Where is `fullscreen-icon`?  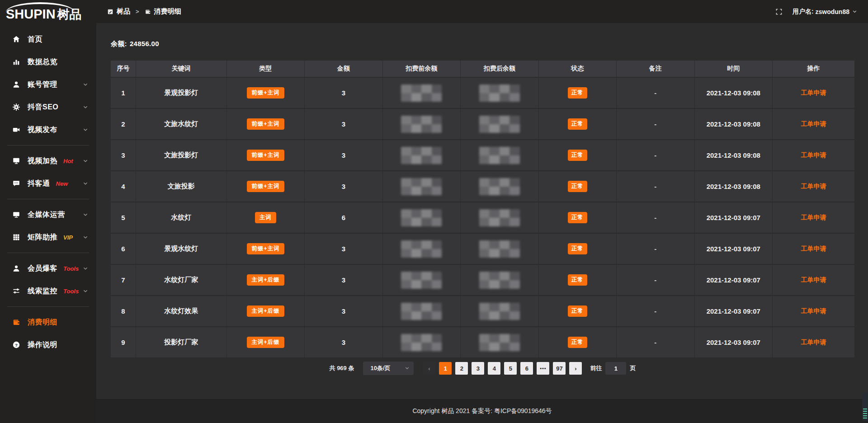
fullscreen-icon is located at coordinates (779, 12).